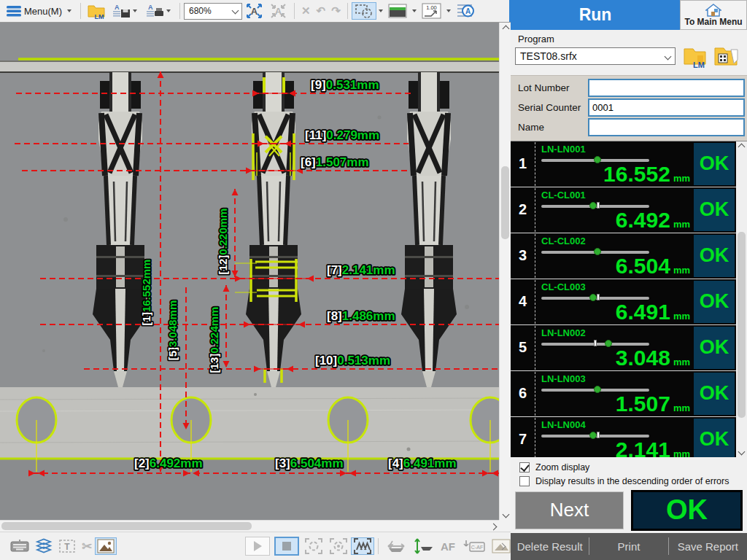  I want to click on next-button: Next, so click(569, 510).